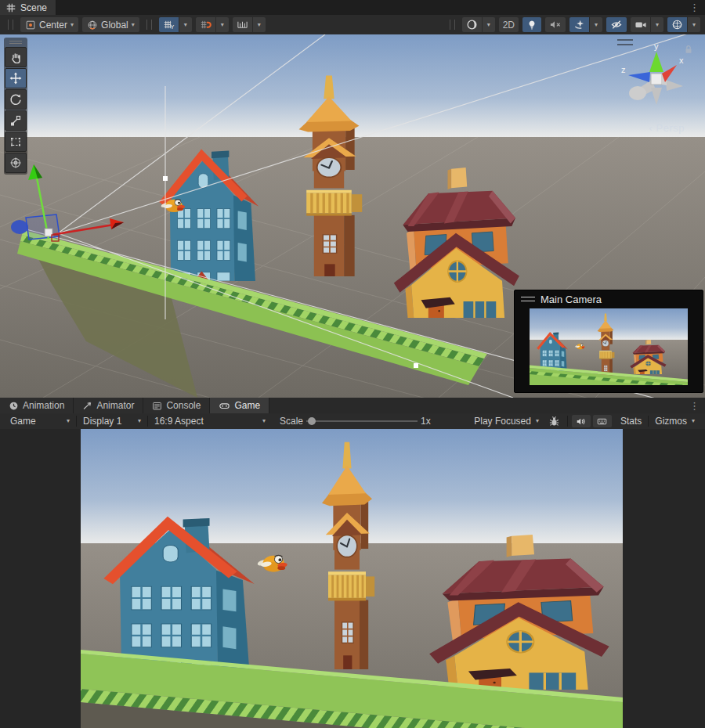  Describe the element at coordinates (426, 421) in the screenshot. I see `scale-value: 1x` at that location.